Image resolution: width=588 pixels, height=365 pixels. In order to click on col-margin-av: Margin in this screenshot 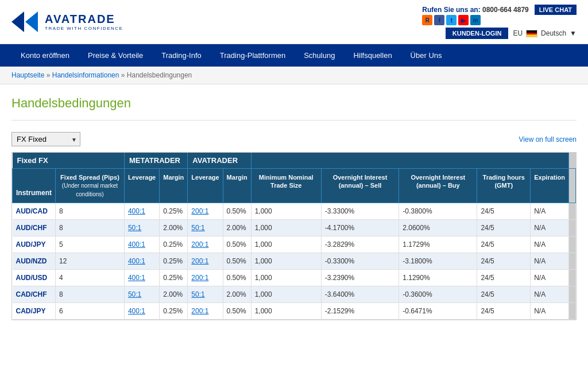, I will do `click(237, 186)`.